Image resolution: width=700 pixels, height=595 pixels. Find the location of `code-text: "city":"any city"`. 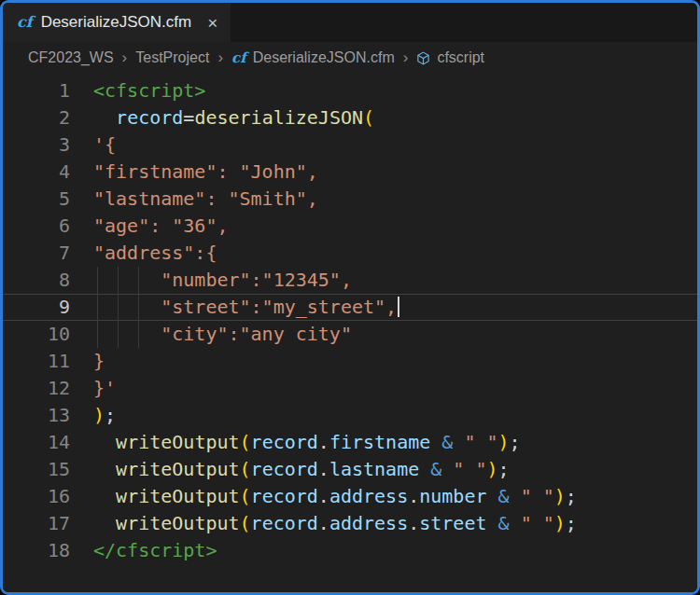

code-text: "city":"any city" is located at coordinates (222, 334).